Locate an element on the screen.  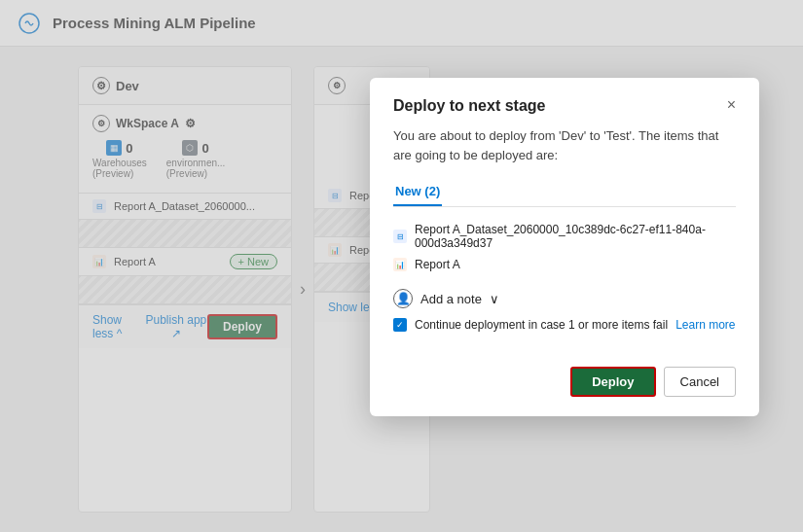
modal-report-label: Report A is located at coordinates (438, 265).